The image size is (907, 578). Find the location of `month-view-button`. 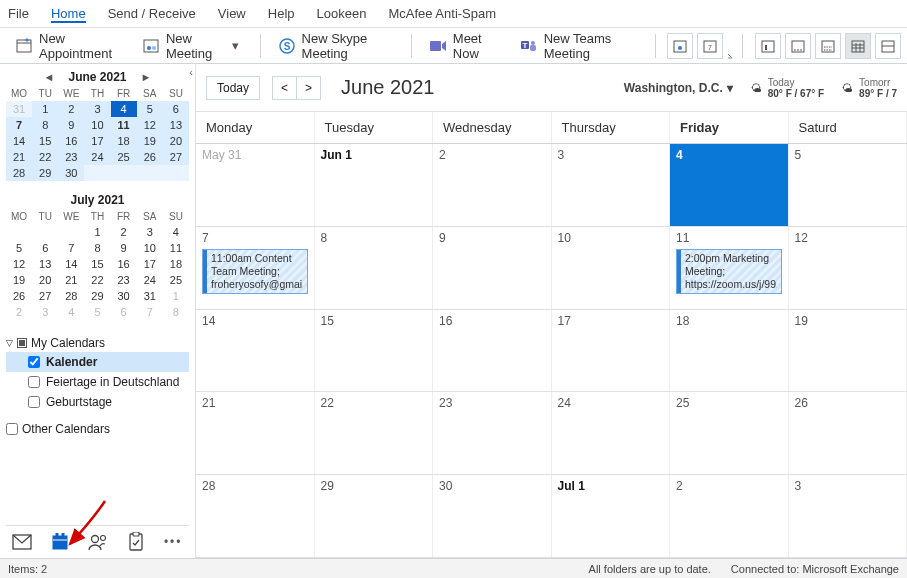

month-view-button is located at coordinates (858, 46).